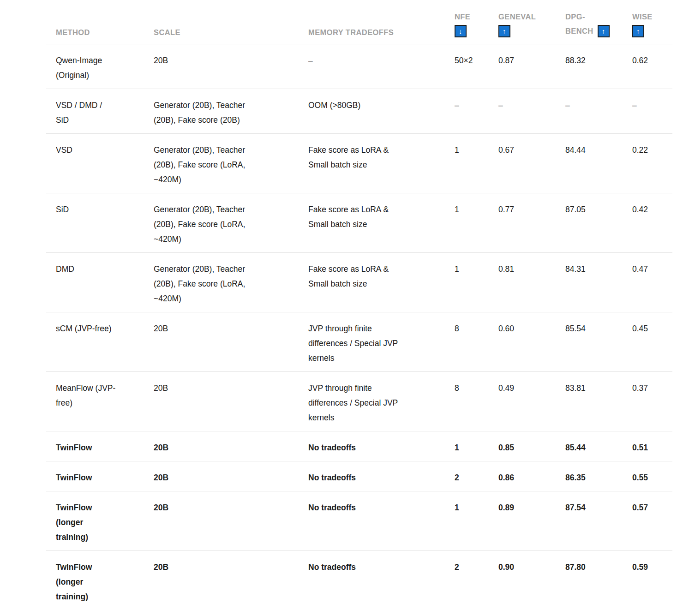 The height and width of the screenshot is (616, 695). What do you see at coordinates (647, 163) in the screenshot?
I see `wise-cell: 0.22` at bounding box center [647, 163].